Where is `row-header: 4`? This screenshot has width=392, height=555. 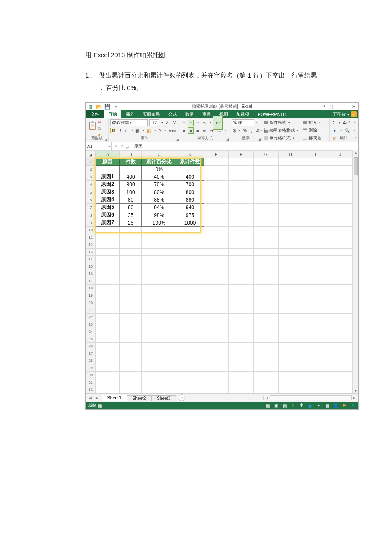
row-header: 4 is located at coordinates (91, 185).